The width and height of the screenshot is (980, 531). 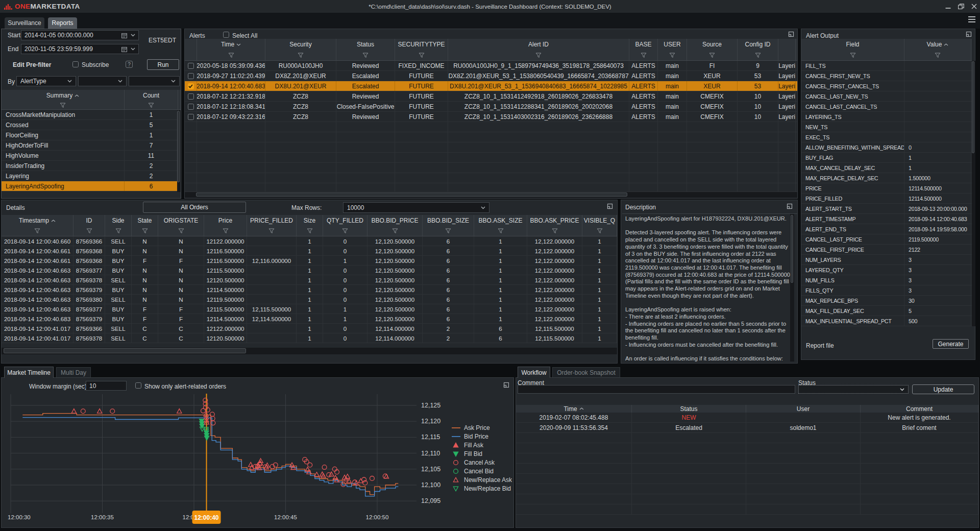 I want to click on tab-multi-day: Multi Day, so click(x=74, y=373).